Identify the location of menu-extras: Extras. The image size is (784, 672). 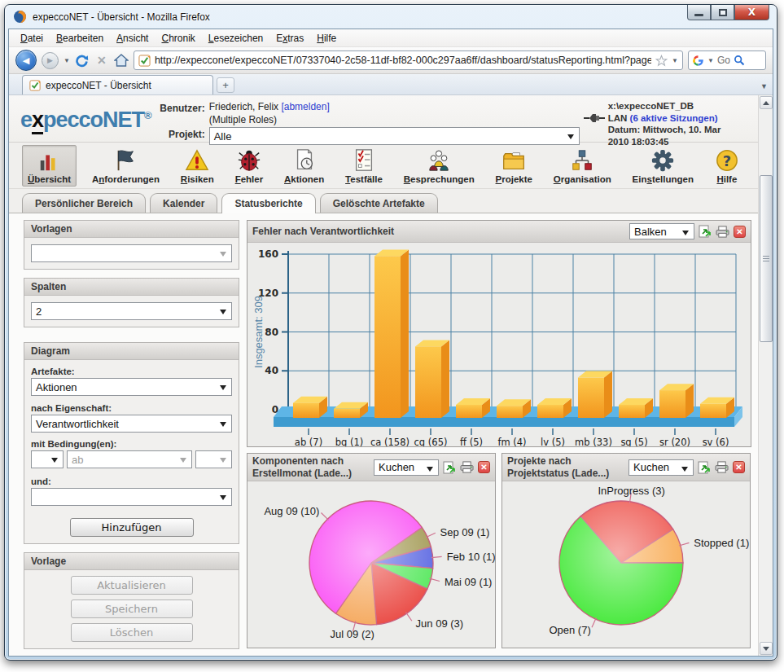
(290, 38).